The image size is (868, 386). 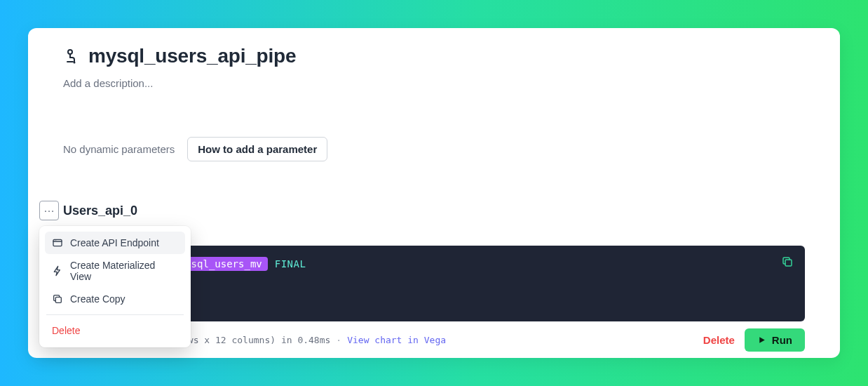 What do you see at coordinates (115, 331) in the screenshot?
I see `menu-delete: Delete` at bounding box center [115, 331].